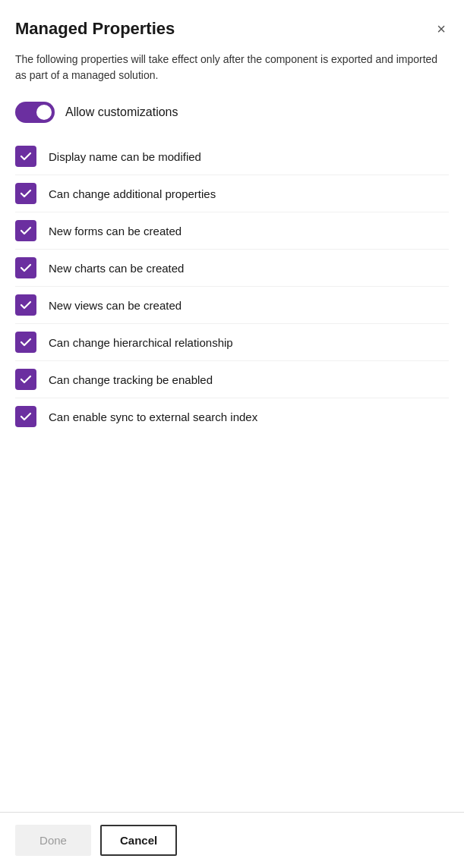 This screenshot has width=464, height=868. I want to click on list-item: Display name can be modified, so click(232, 156).